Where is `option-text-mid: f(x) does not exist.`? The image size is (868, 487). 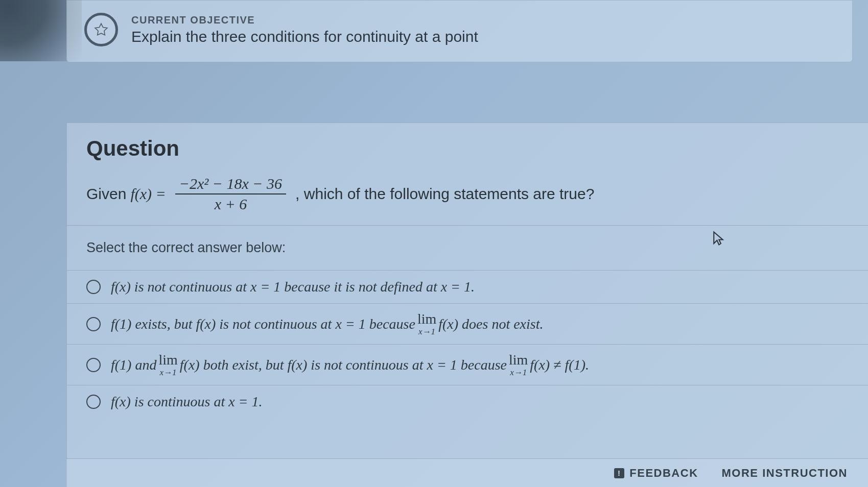
option-text-mid: f(x) does not exist. is located at coordinates (490, 324).